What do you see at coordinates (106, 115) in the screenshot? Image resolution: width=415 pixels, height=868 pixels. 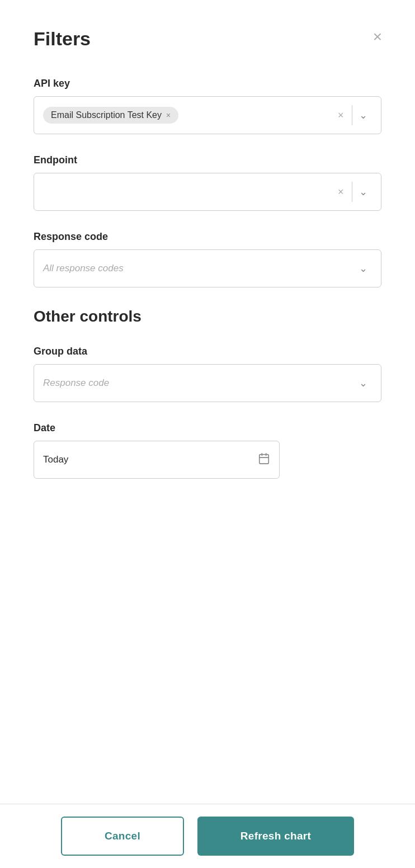 I see `api-key-tag-text: Email Subscription Test Key` at bounding box center [106, 115].